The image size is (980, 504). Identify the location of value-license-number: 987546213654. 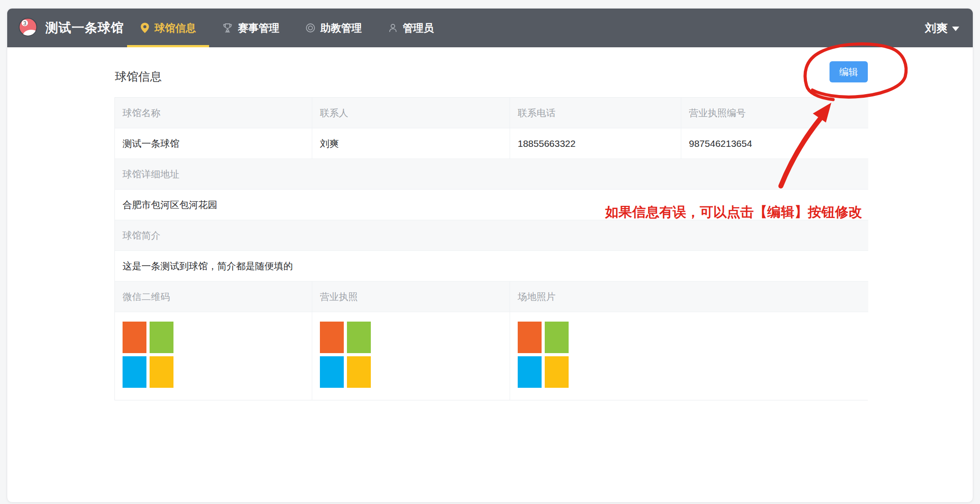
(775, 144).